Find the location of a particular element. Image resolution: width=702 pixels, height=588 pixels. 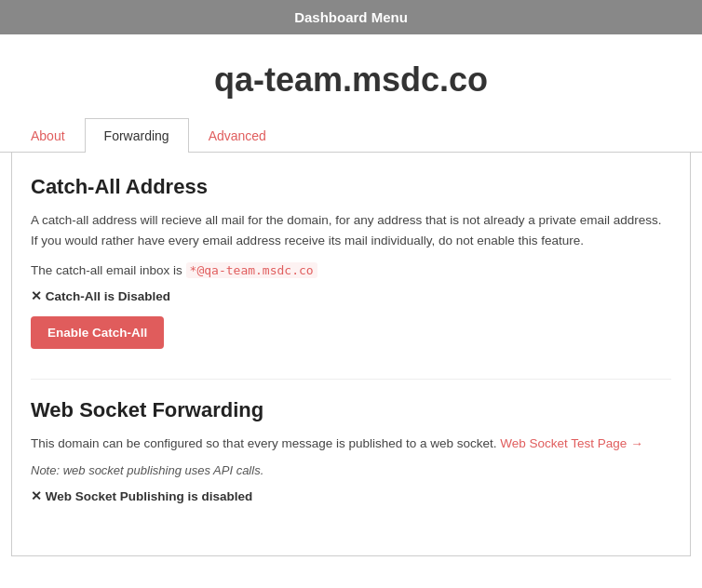

catch-all-inbox-prefix: The catch-all email inbox is is located at coordinates (106, 270).